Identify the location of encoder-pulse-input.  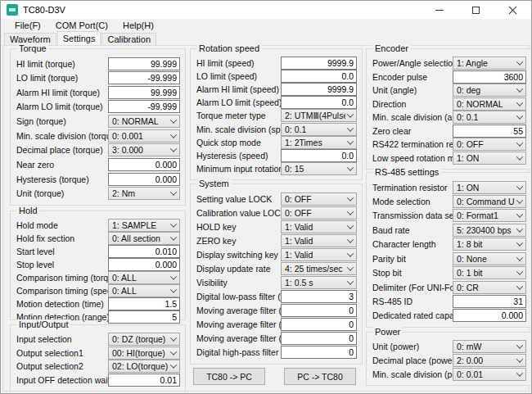
(489, 77).